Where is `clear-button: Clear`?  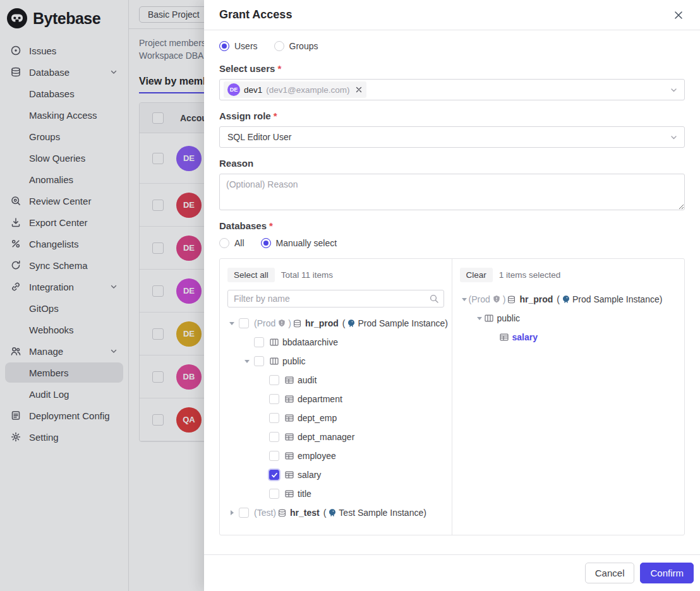 clear-button: Clear is located at coordinates (476, 275).